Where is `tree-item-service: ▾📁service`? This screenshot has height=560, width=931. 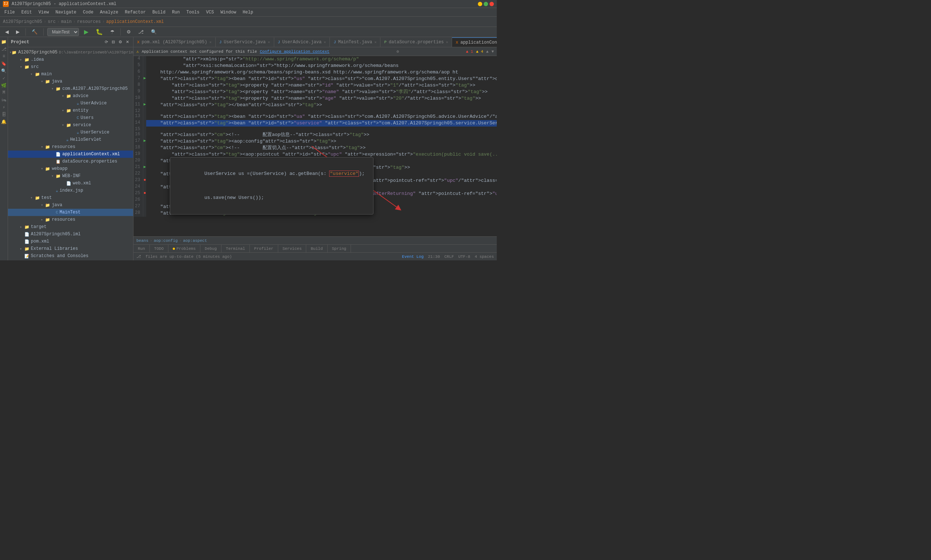
tree-item-service: ▾📁service is located at coordinates (71, 125).